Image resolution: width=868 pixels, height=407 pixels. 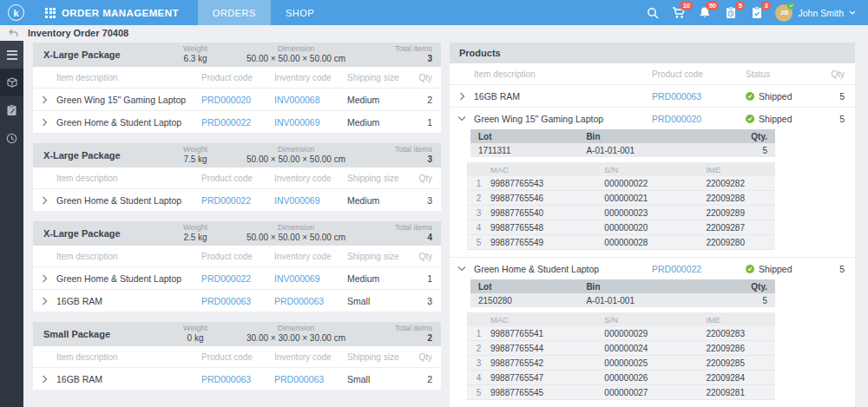 What do you see at coordinates (16, 12) in the screenshot?
I see `app-logo: k` at bounding box center [16, 12].